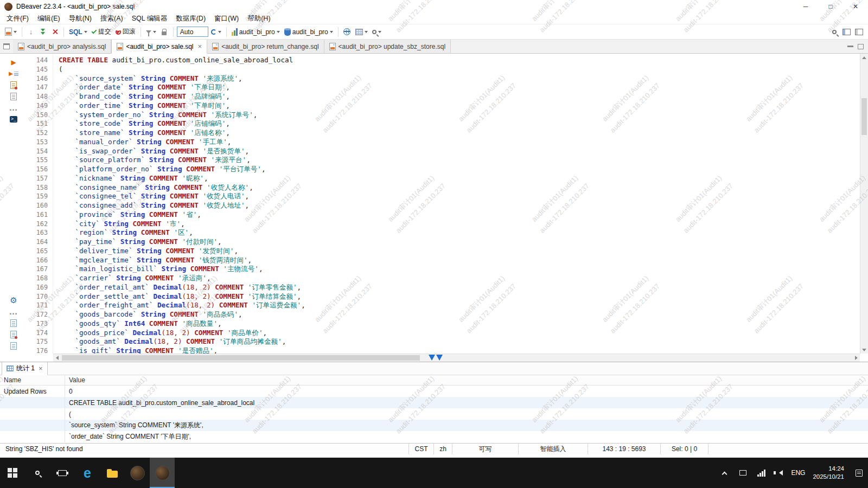 This screenshot has width=868, height=488. I want to click on quick-access-search-button, so click(834, 32).